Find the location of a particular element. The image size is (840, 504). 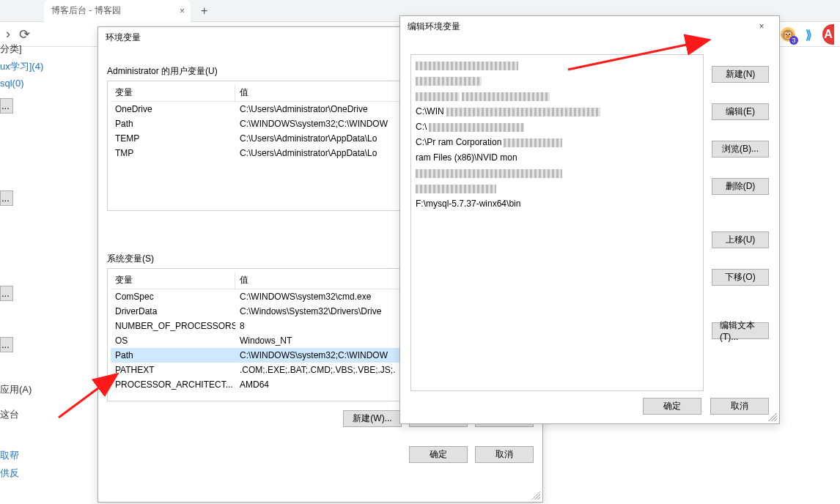

var-name: ComSpec is located at coordinates (173, 297).